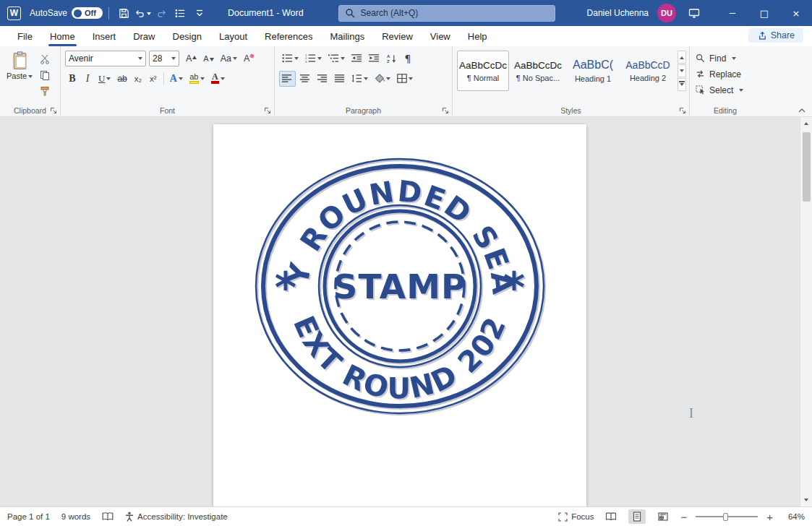 The image size is (812, 526). What do you see at coordinates (25, 36) in the screenshot?
I see `tab-file: File` at bounding box center [25, 36].